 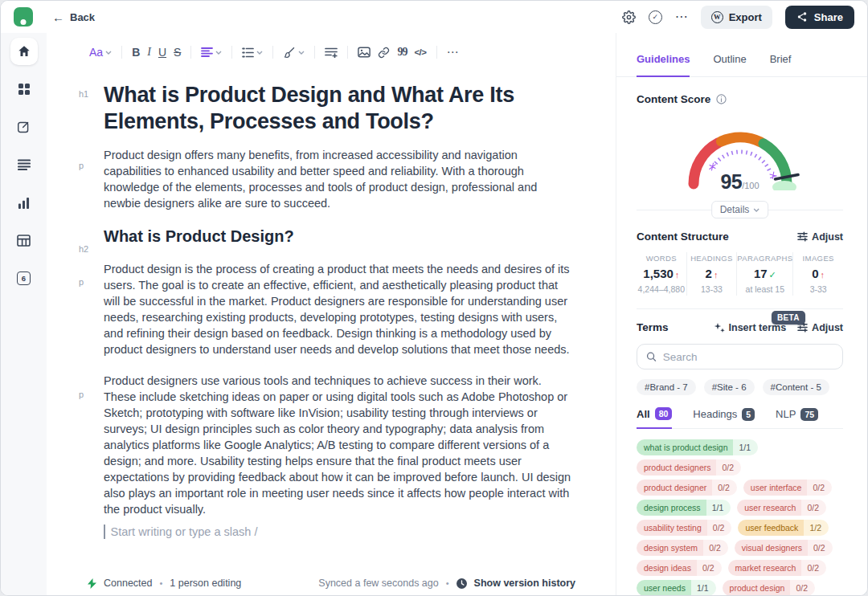 What do you see at coordinates (684, 528) in the screenshot?
I see `term-chip: usability testing 0/2` at bounding box center [684, 528].